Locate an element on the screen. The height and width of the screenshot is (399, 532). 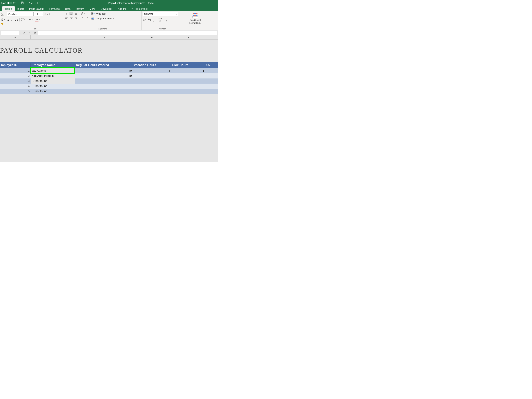
fill-color-button: ▾ is located at coordinates (31, 20).